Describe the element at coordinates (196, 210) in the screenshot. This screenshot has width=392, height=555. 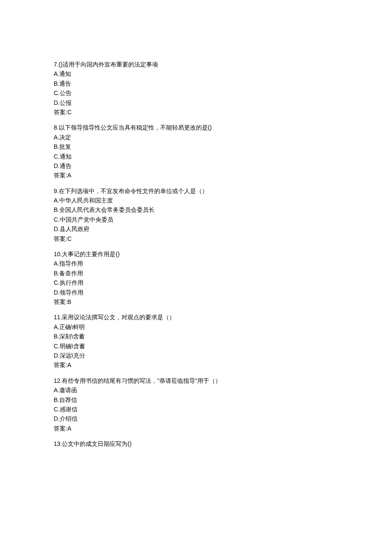
I see `question-option: B.全国人民代表大会常务委员会委员长` at that location.